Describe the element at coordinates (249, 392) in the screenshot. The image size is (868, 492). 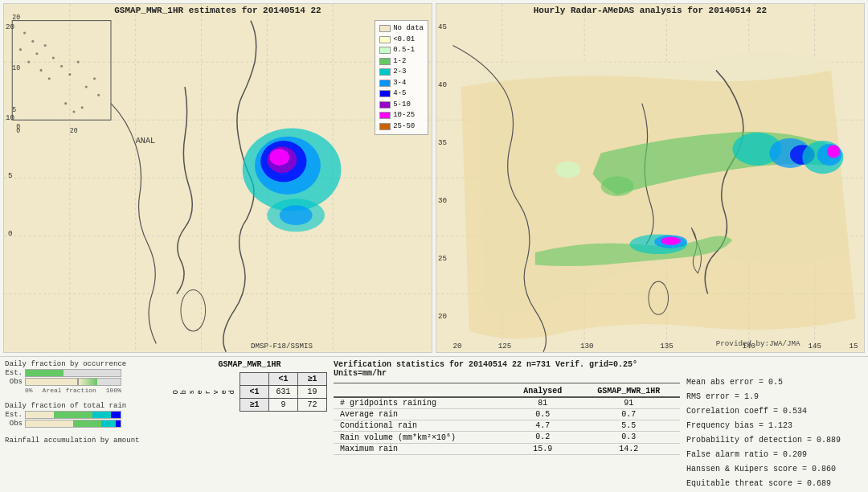
I see `contingency-wrapper: Observed <1 ≥1 <1 631 19 ≥1 9` at that location.